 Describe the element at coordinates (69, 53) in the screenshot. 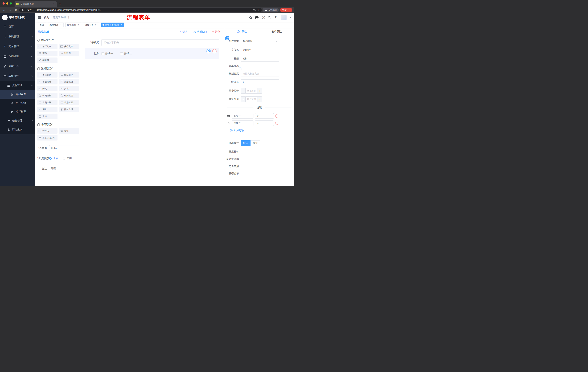

I see `palette-item-counter: 计数器` at that location.